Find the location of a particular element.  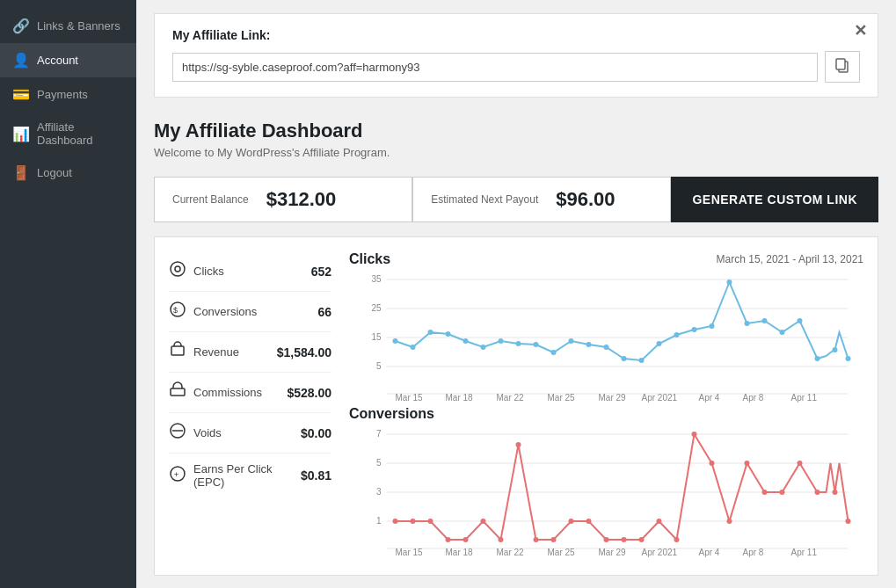

epc-icon: + is located at coordinates (178, 476).